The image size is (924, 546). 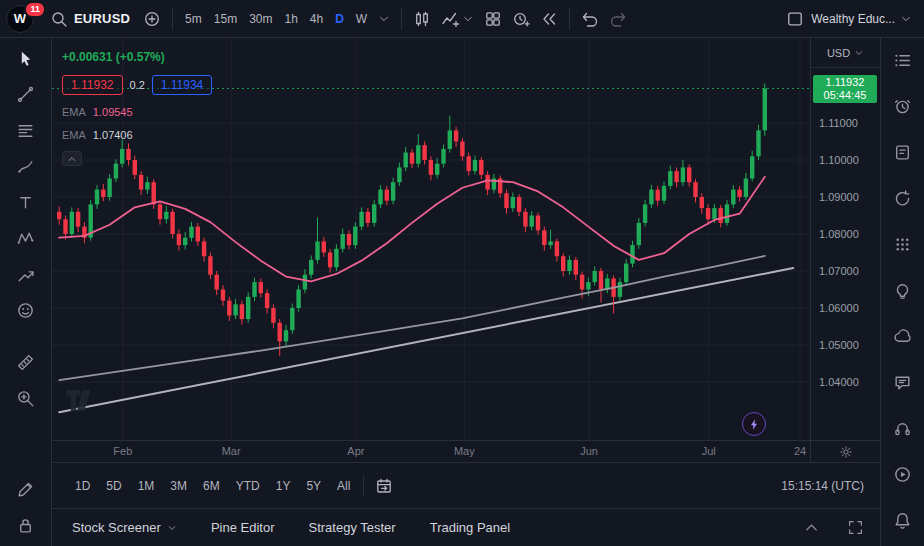 I want to click on range-toolbar: 1D5D1M3M6MYTD1Y5YAll 15:15:14 (UTC), so click(x=466, y=485).